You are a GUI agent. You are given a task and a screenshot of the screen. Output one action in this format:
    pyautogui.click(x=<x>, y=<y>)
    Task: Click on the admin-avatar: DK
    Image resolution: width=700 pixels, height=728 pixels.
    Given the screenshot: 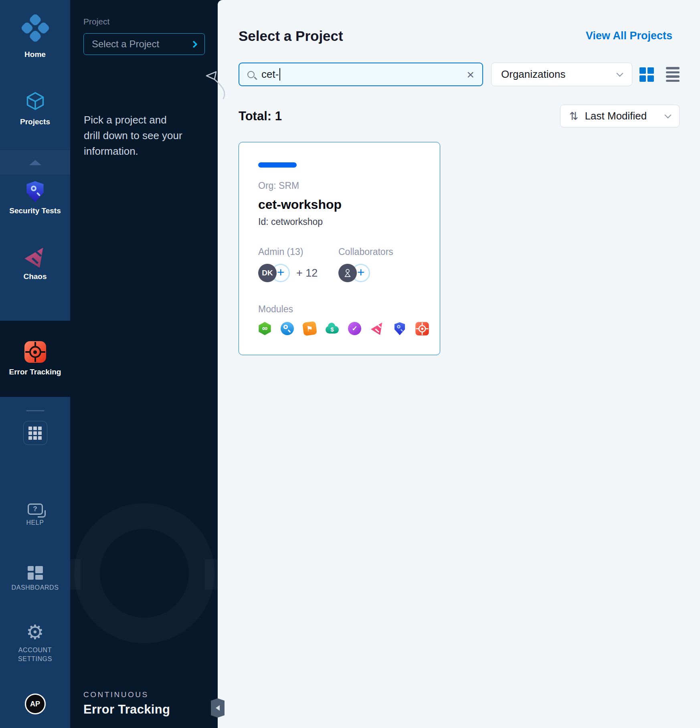 What is the action you would take?
    pyautogui.click(x=267, y=273)
    